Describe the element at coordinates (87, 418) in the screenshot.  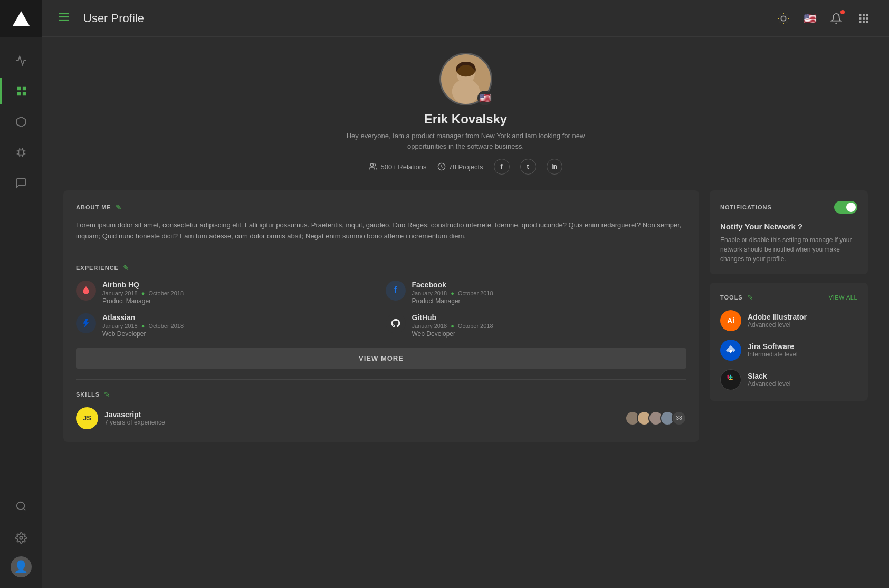
I see `javascript-badge: JS` at that location.